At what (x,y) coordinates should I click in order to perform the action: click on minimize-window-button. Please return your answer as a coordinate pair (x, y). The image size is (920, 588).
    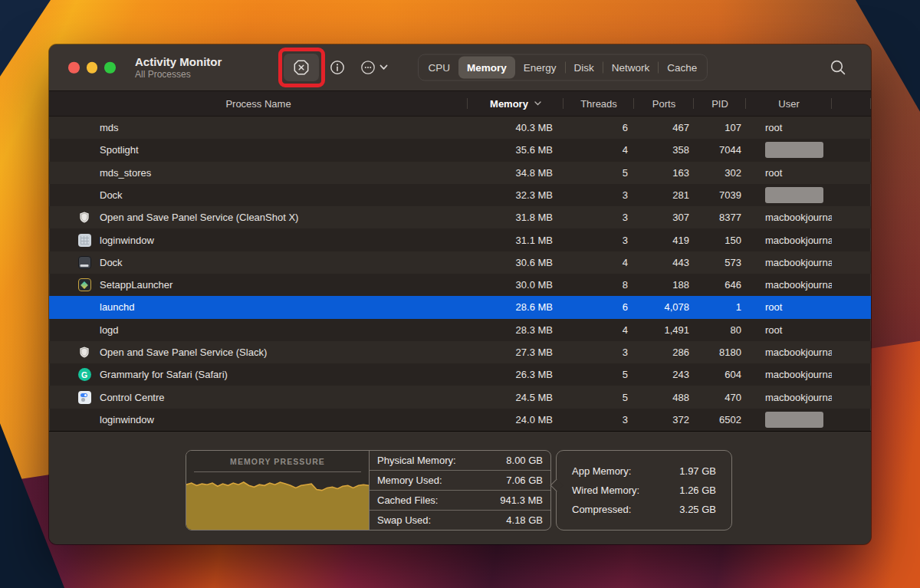
    Looking at the image, I should click on (92, 67).